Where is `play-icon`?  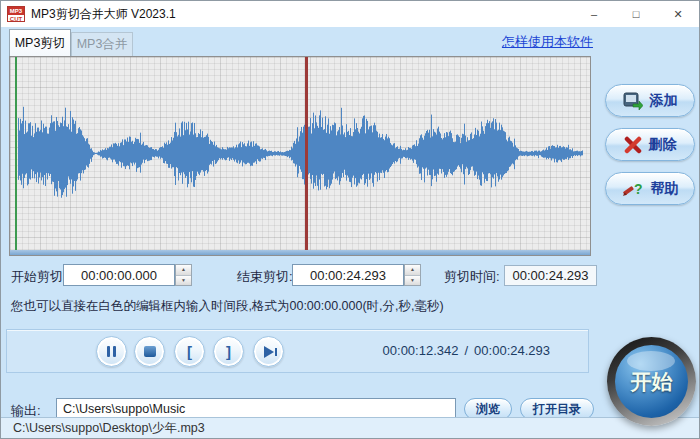 play-icon is located at coordinates (269, 352).